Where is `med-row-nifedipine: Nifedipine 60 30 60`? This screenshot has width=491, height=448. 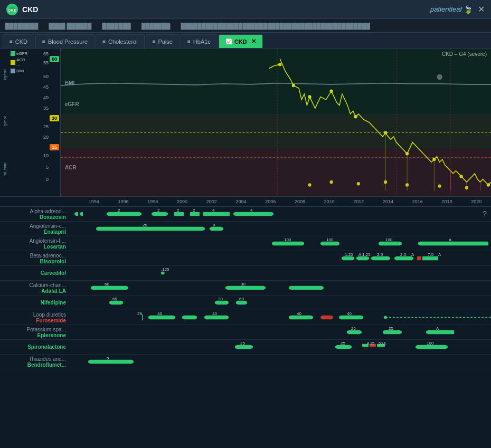
med-row-nifedipine: Nifedipine 60 30 60 is located at coordinates (246, 303).